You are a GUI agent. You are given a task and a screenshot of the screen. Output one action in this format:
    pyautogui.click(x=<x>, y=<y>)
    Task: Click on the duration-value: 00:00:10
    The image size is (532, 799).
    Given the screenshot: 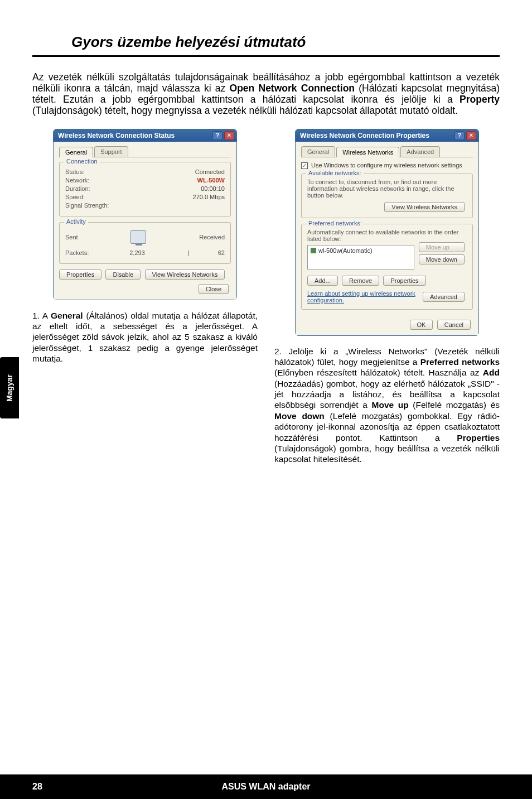 What is the action you would take?
    pyautogui.click(x=213, y=189)
    